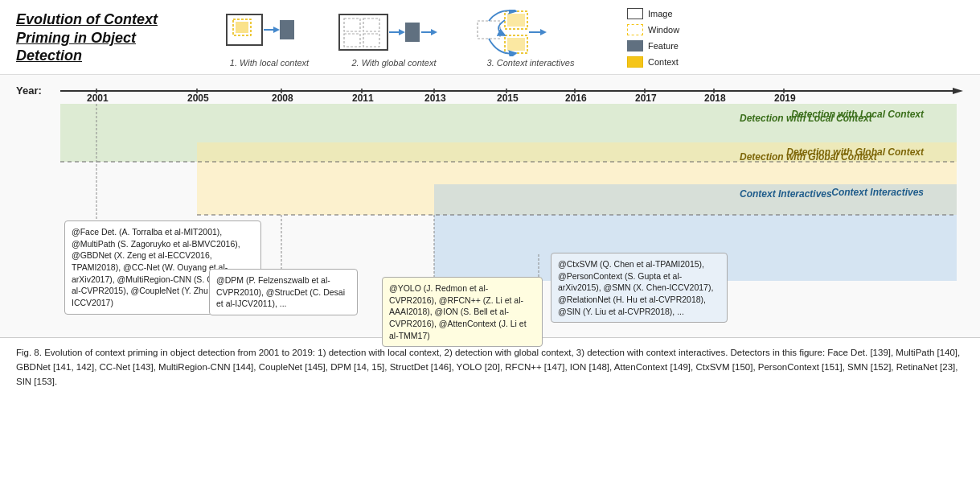 The image size is (980, 478). Describe the element at coordinates (269, 33) in the screenshot. I see `diagram-local-svg` at that location.